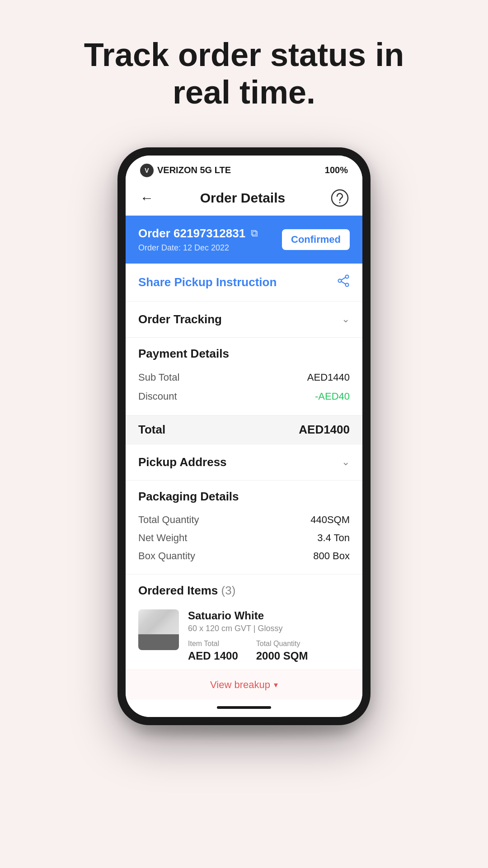 This screenshot has height=868, width=488. I want to click on ordered-items-title: Ordered Items (3), so click(187, 590).